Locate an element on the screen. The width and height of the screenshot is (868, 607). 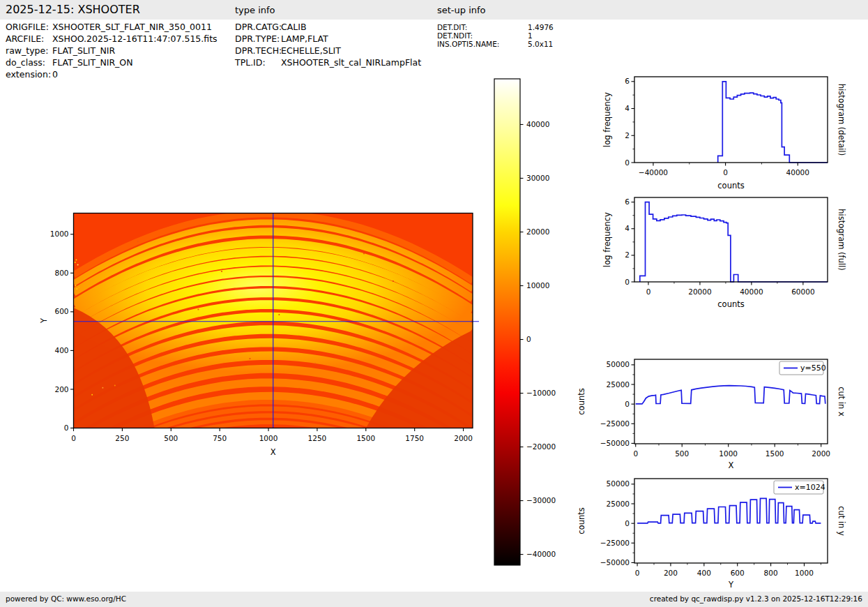
x-tick-label: 200 is located at coordinates (671, 573).